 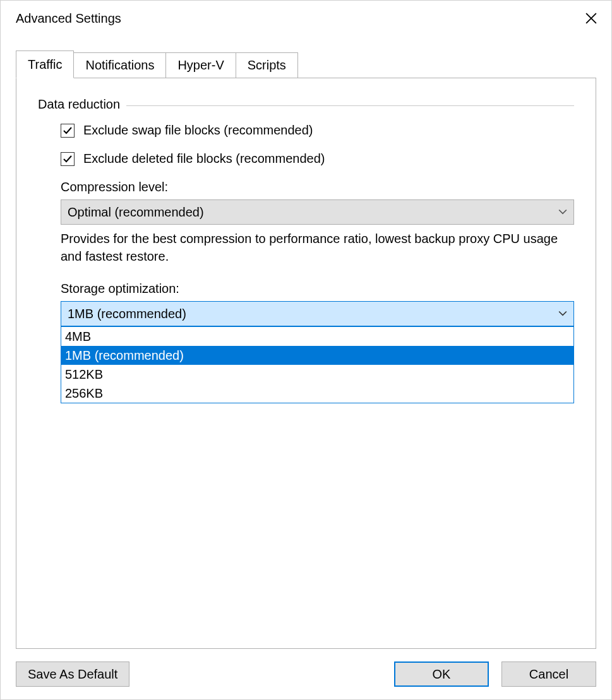 I want to click on tabstrip: Traffic Notifications Hyper-V Scripts, so click(x=306, y=64).